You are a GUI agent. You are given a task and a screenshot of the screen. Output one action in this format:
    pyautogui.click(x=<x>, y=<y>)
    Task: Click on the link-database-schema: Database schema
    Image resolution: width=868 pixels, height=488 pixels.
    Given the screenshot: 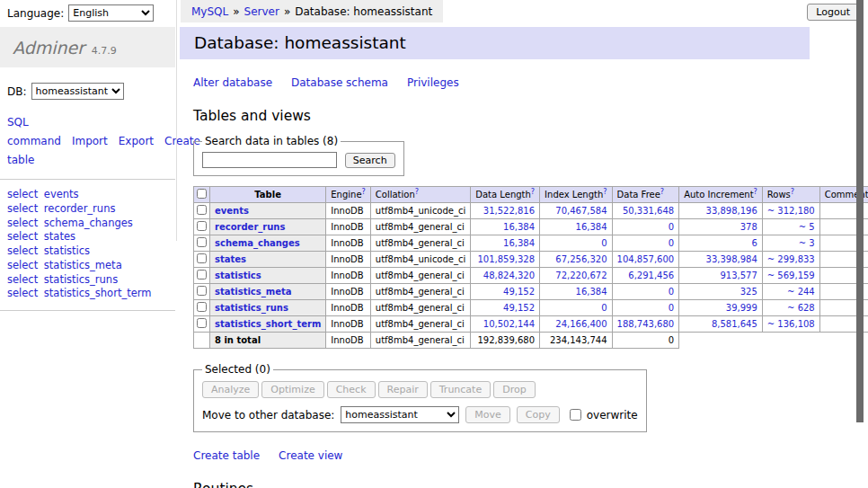 What is the action you would take?
    pyautogui.click(x=340, y=83)
    